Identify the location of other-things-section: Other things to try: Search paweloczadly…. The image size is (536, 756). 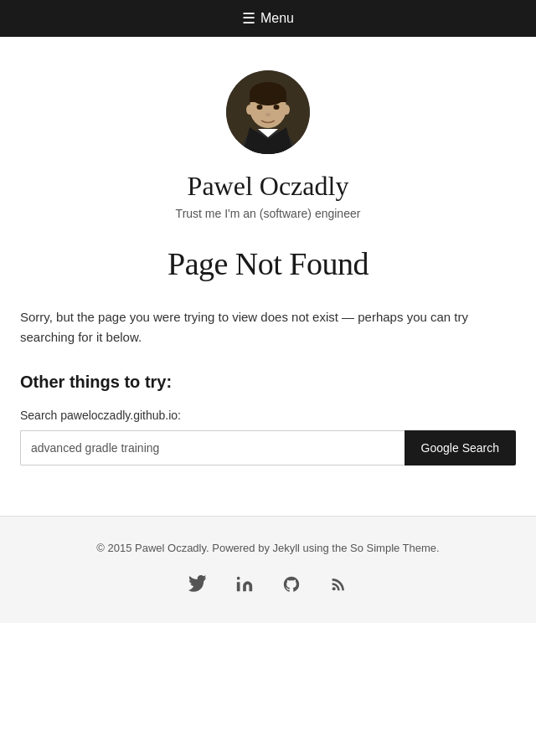
(268, 419).